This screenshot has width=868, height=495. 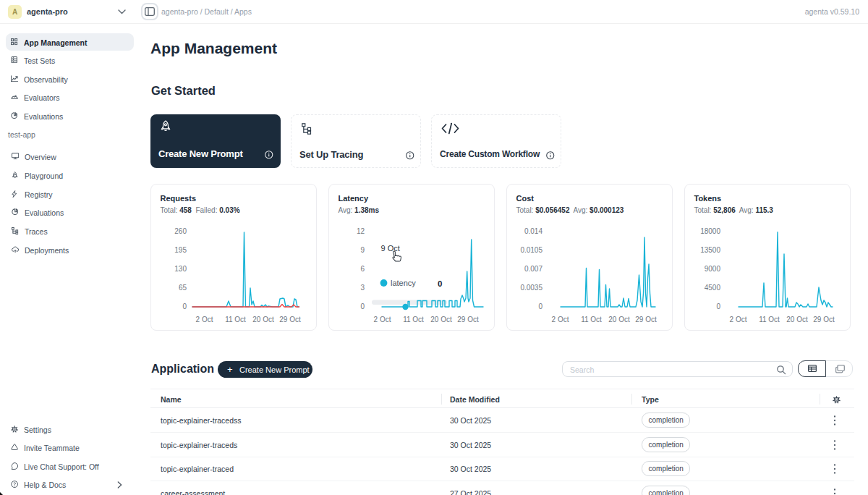 I want to click on svg-text: 65, so click(x=183, y=288).